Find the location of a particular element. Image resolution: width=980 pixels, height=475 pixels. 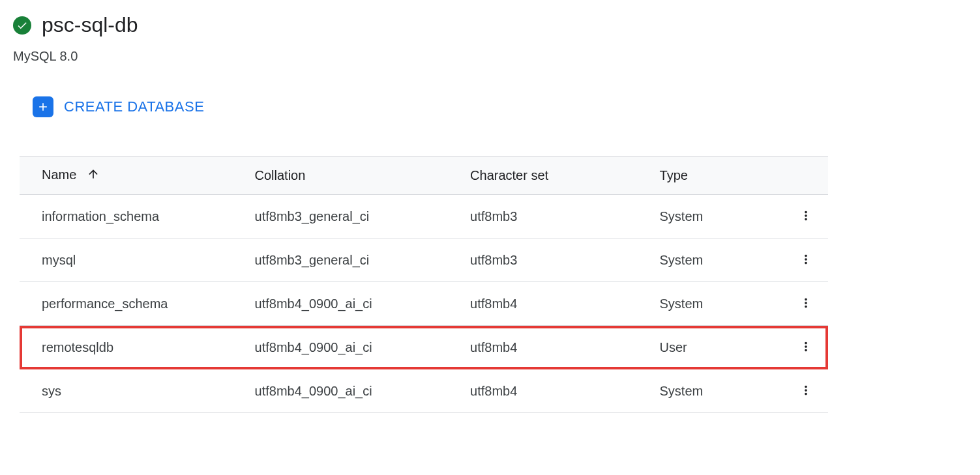

table-header-row: Name Collation Character set Type is located at coordinates (424, 176).